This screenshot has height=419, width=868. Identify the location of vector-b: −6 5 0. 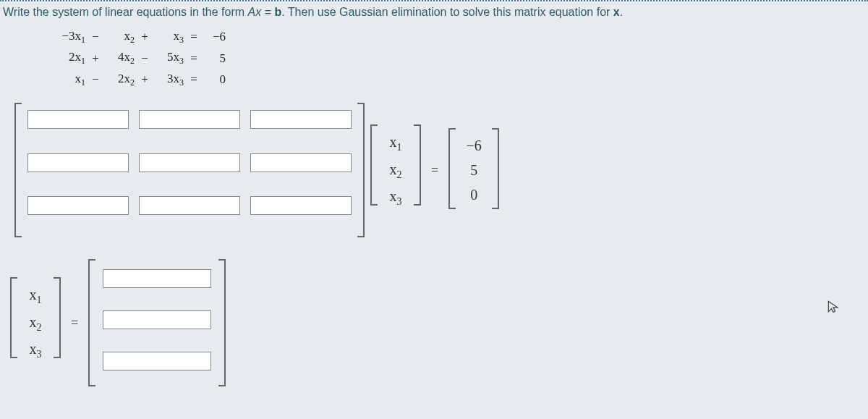
(474, 170).